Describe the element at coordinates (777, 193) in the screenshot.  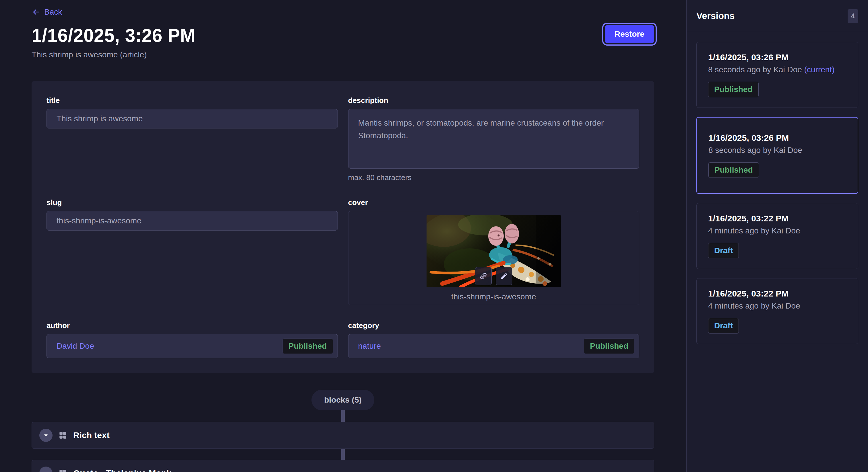
I see `version-list: 1/16/2025, 03:26 PM 8 seconds ago by Kai…` at that location.